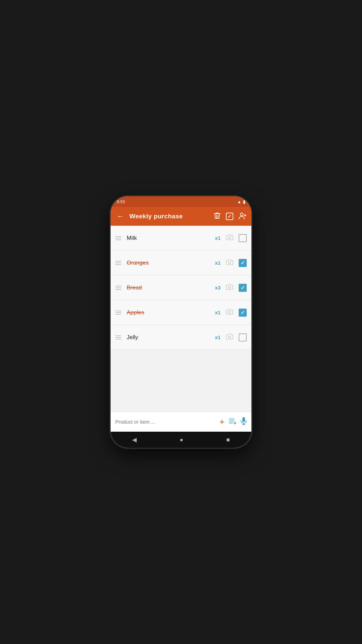 Image resolution: width=362 pixels, height=644 pixels. I want to click on list-item: Orangesx1, so click(181, 263).